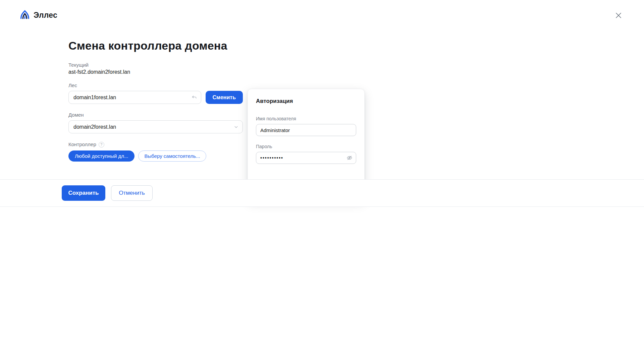  Describe the element at coordinates (156, 127) in the screenshot. I see `domain-select-wrap: domain2forest.lan` at that location.